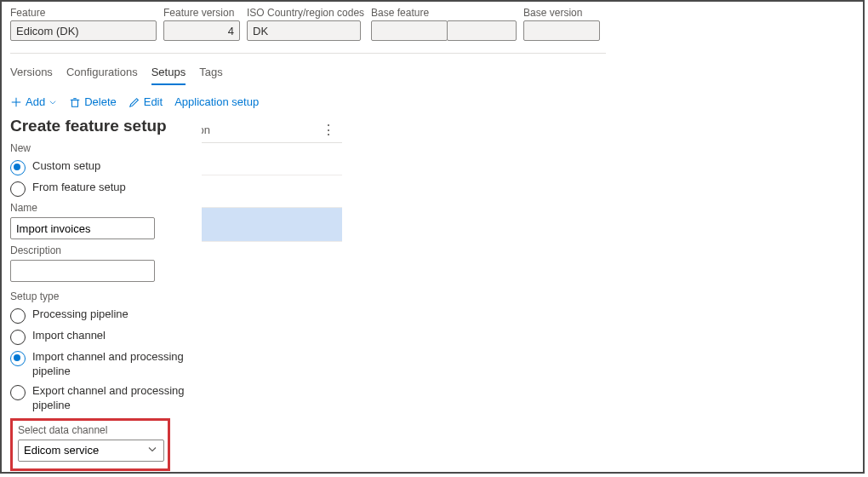 The image size is (868, 477). What do you see at coordinates (306, 24) in the screenshot?
I see `field-iso: ISO Country/region codes` at bounding box center [306, 24].